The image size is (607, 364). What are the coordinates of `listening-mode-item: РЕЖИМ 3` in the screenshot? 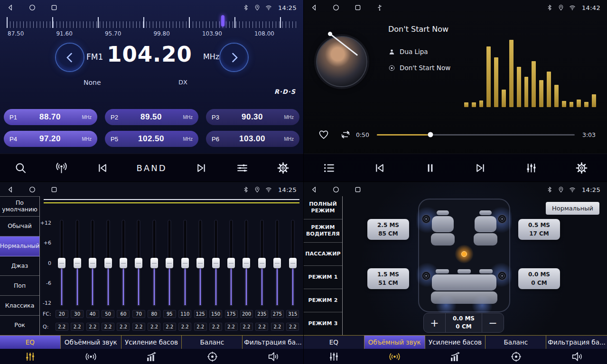 It's located at (323, 324).